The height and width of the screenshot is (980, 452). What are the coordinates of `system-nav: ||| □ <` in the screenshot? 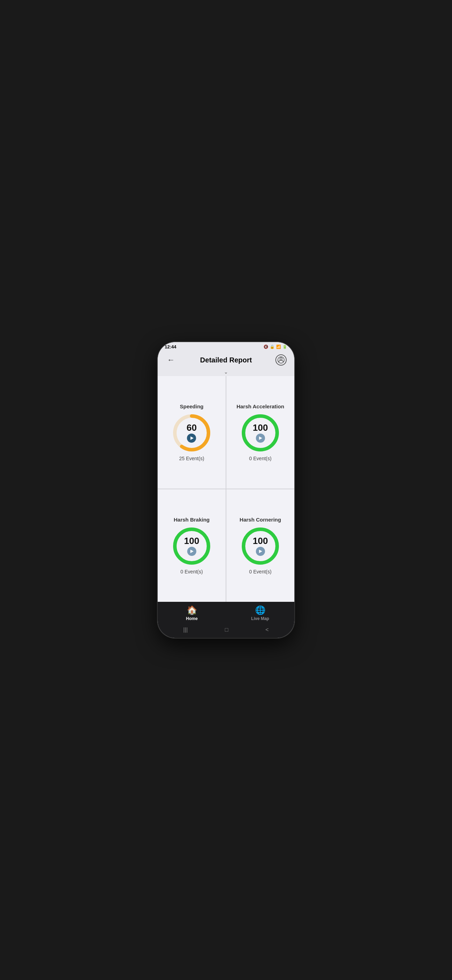 It's located at (226, 631).